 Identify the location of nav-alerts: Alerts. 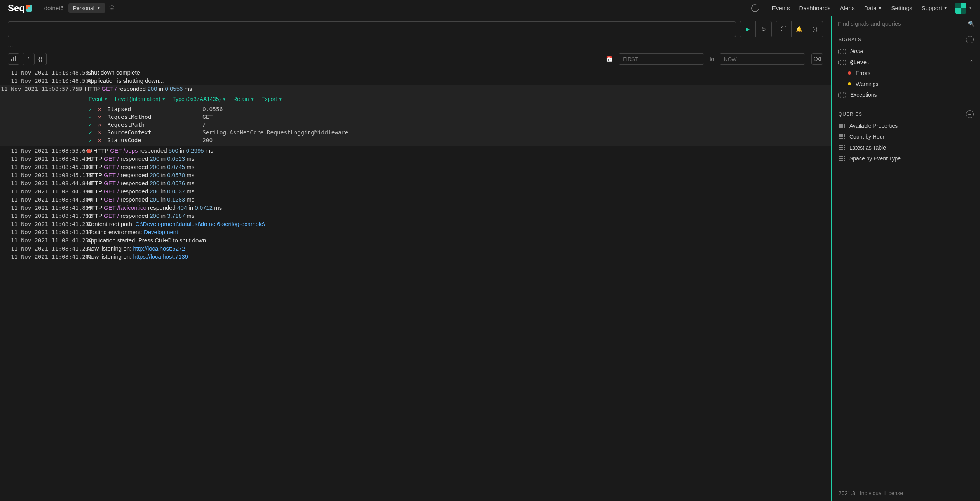
(847, 8).